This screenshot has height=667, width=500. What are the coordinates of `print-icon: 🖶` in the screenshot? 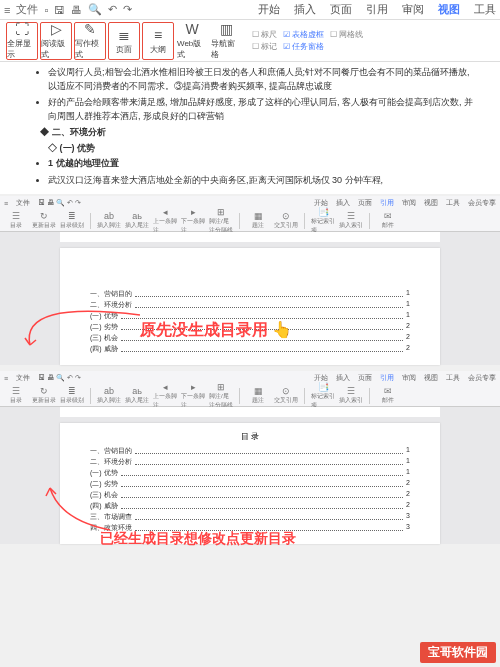 It's located at (76, 10).